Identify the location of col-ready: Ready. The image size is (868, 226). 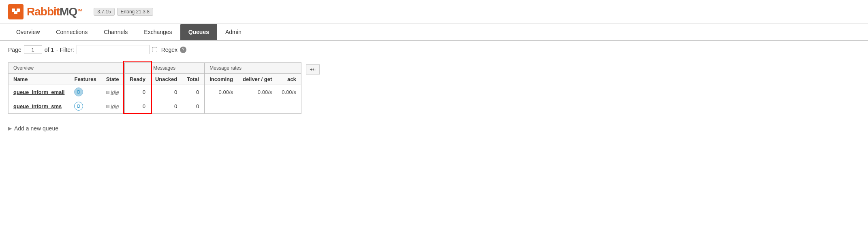
(137, 79).